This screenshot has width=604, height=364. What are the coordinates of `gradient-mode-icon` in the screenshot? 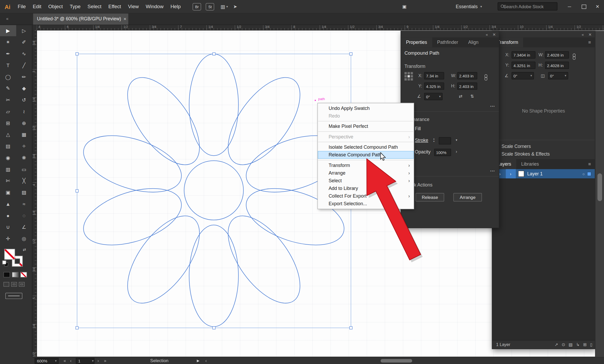 It's located at (15, 275).